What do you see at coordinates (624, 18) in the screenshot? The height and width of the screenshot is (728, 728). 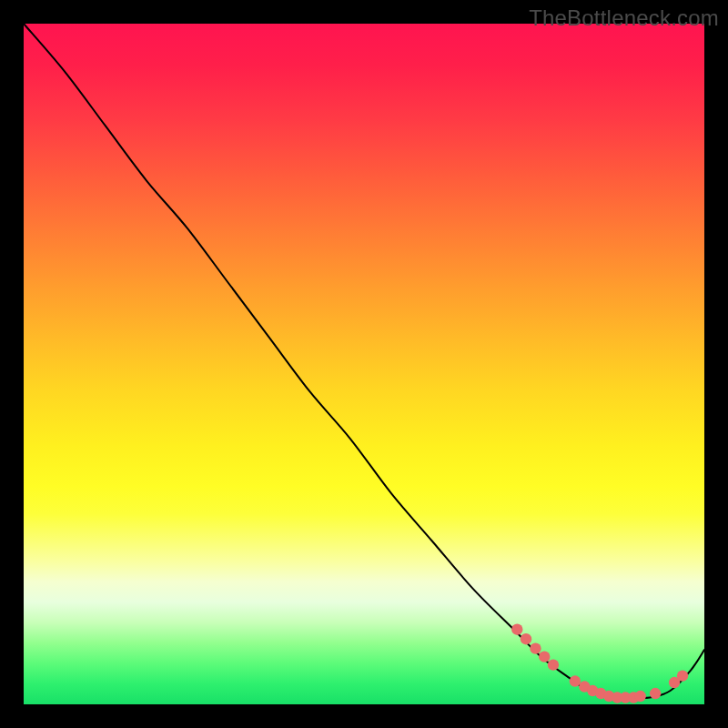 I see `watermark-text: TheBottleneck.com` at bounding box center [624, 18].